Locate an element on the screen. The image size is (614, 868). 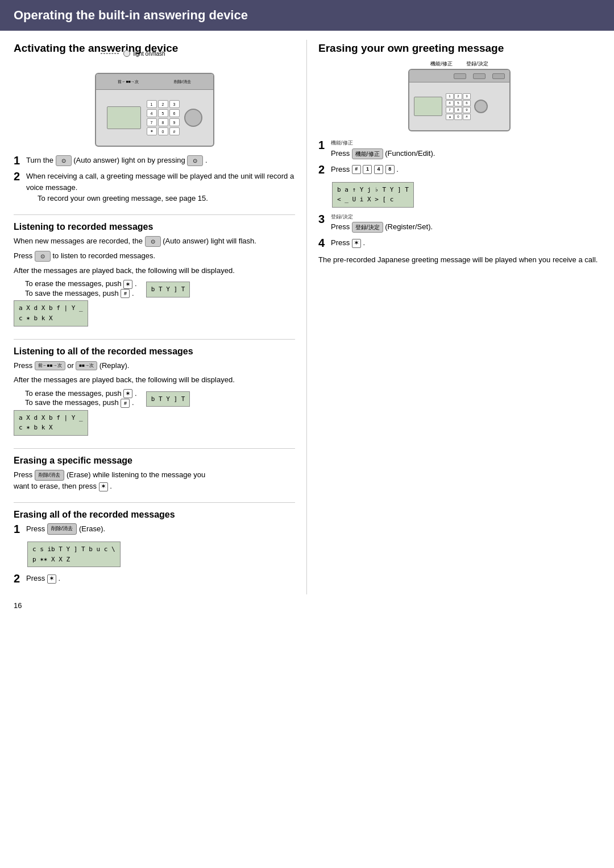
listening-recorded-section: Listening to recorded messages When new … is located at coordinates (155, 275).